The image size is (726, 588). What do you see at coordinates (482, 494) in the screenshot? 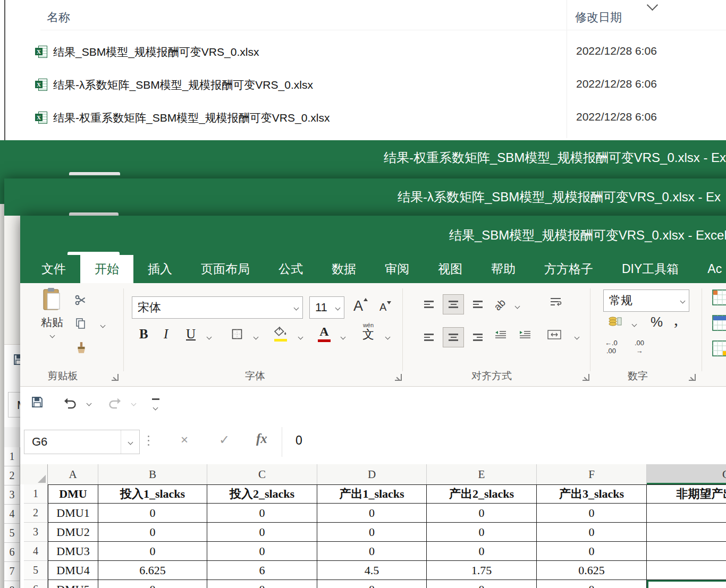
I see `cell: 产出2_slacks` at bounding box center [482, 494].